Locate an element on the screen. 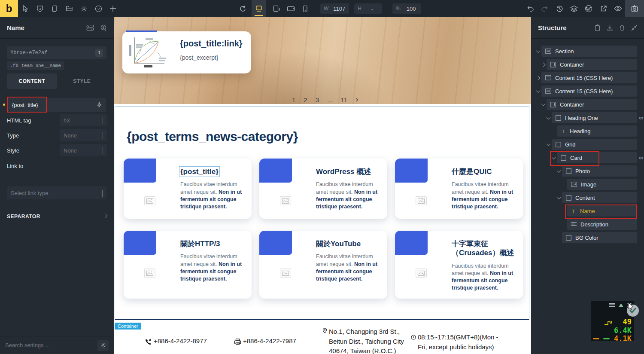 The width and height of the screenshot is (644, 354). card-title: 關於HTTP/3 is located at coordinates (200, 244).